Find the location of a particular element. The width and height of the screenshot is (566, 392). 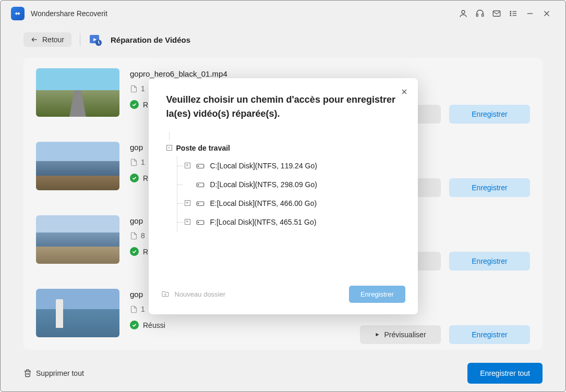

mail-icon is located at coordinates (497, 14).